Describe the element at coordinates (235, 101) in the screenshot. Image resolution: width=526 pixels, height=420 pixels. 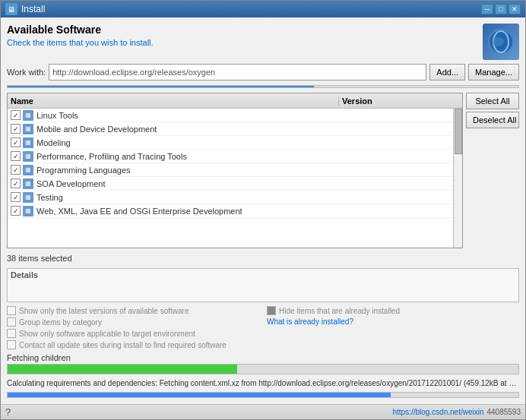
I see `list-header: Name Version` at that location.